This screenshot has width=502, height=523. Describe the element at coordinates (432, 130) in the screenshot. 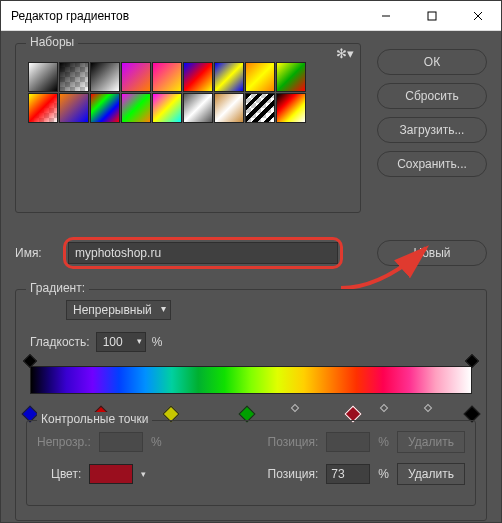

I see `load-button: Загрузить...` at that location.